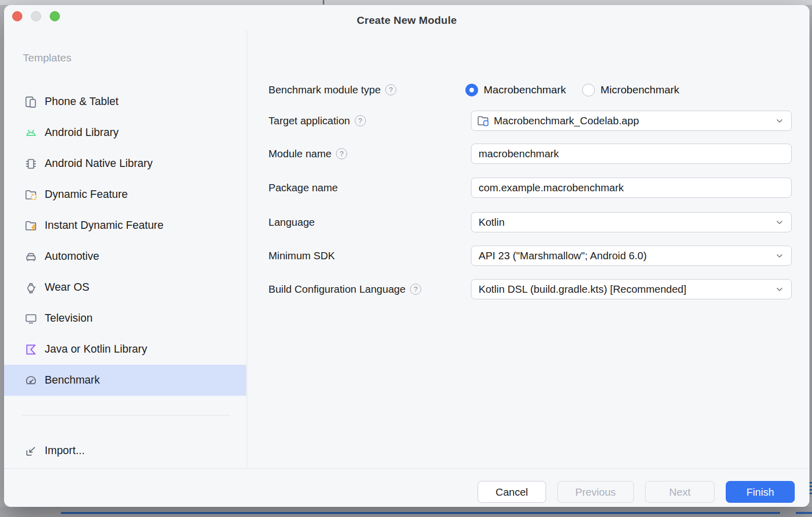 The width and height of the screenshot is (812, 517). Describe the element at coordinates (628, 90) in the screenshot. I see `benchmark-type-radio-group: Macrobenchmark Microbenchmark` at that location.